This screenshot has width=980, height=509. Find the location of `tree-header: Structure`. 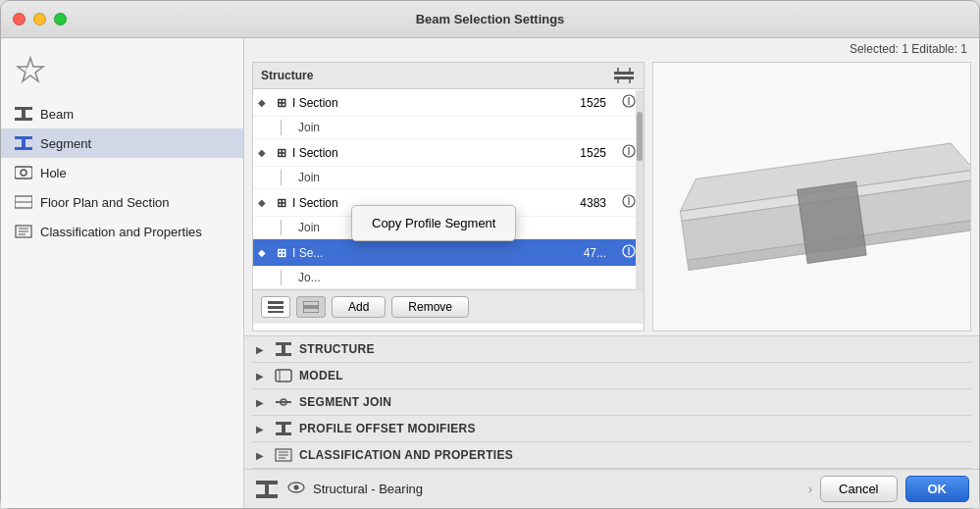

tree-header: Structure is located at coordinates (448, 76).